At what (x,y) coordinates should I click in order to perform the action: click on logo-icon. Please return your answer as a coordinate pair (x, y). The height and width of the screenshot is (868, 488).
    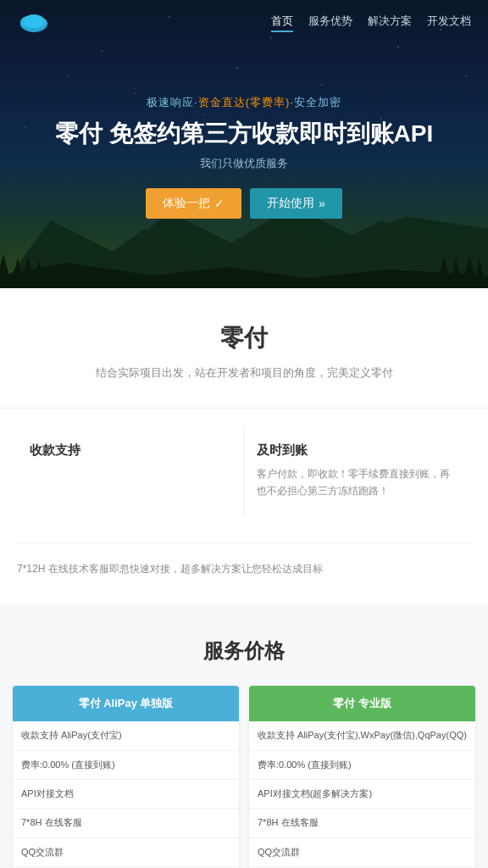
    Looking at the image, I should click on (34, 23).